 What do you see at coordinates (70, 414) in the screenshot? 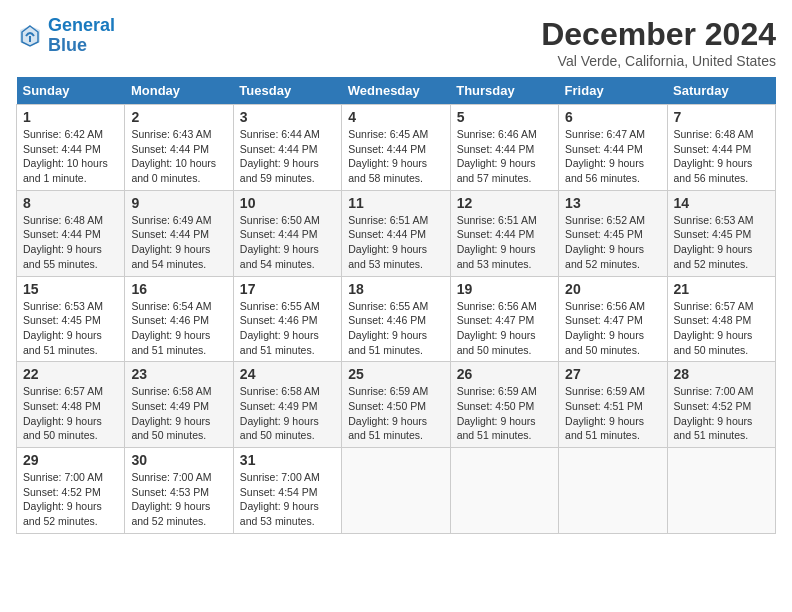
I see `day-info: Sunrise: 6:57 AM Sunset: 4:48 PM Dayligh…` at bounding box center [70, 414].